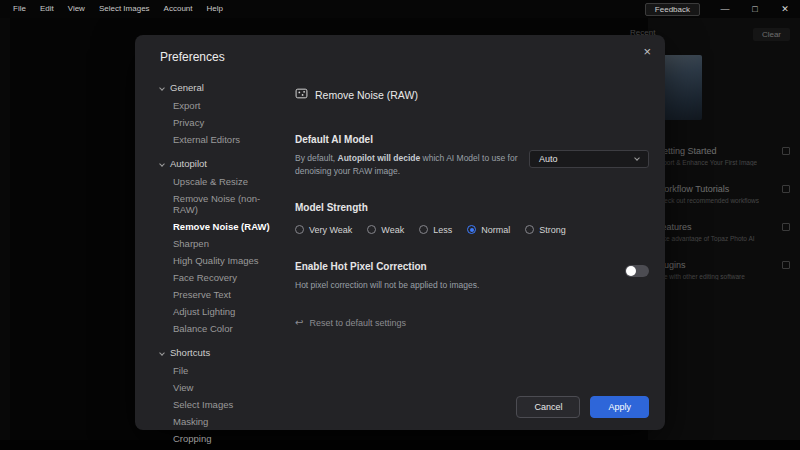 Image resolution: width=800 pixels, height=450 pixels. What do you see at coordinates (222, 294) in the screenshot?
I see `sidebar-item-preserve-text: Preserve Text` at bounding box center [222, 294].